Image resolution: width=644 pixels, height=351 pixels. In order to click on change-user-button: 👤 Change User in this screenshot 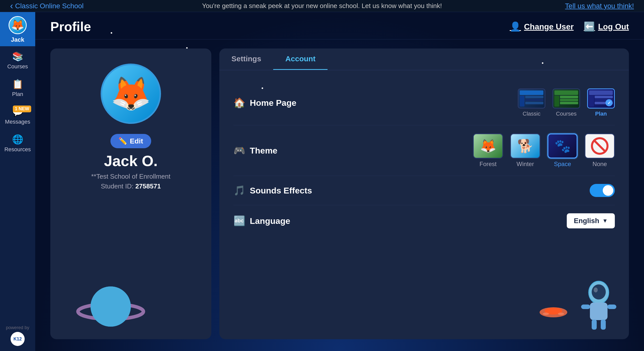, I will do `click(542, 27)`.